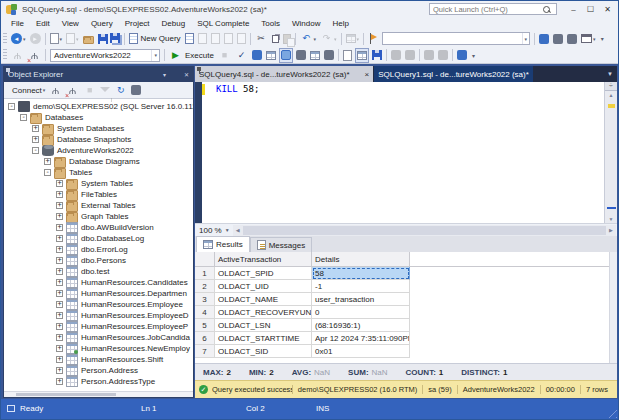 This screenshot has height=420, width=619. Describe the element at coordinates (373, 38) in the screenshot. I see `sql-complete-flag-icon` at that location.